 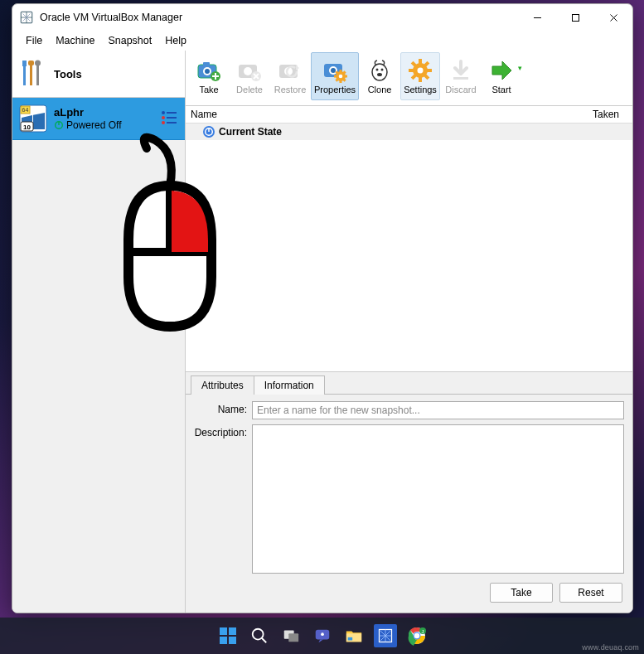 What do you see at coordinates (222, 385) in the screenshot?
I see `tab-attributes: Attributes` at bounding box center [222, 385].